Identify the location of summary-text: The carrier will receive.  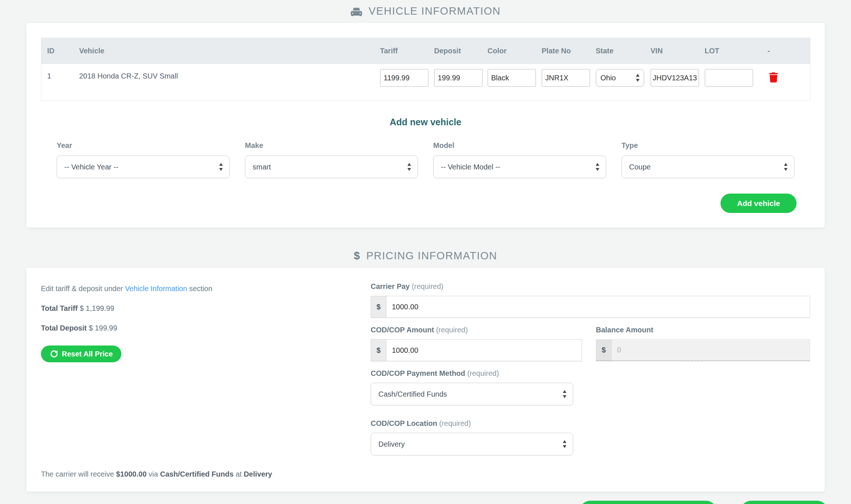
(79, 474).